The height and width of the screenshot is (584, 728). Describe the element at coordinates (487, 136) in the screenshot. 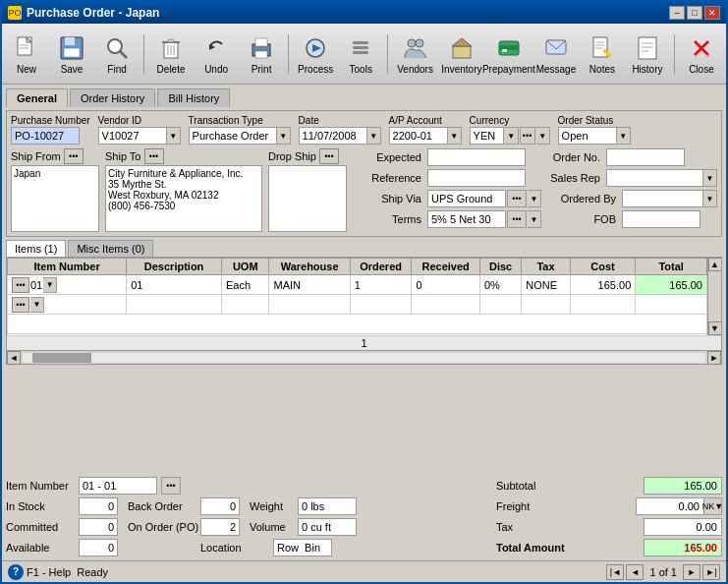

I see `currency-input` at that location.